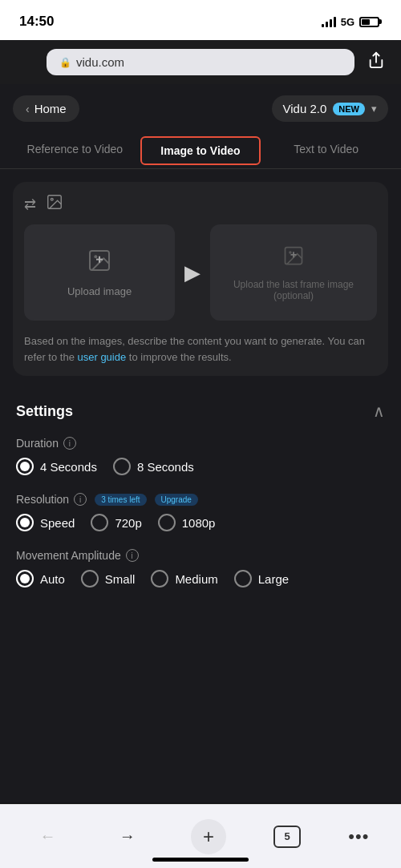  I want to click on description-text: Based on the images, describe the conten…, so click(200, 349).